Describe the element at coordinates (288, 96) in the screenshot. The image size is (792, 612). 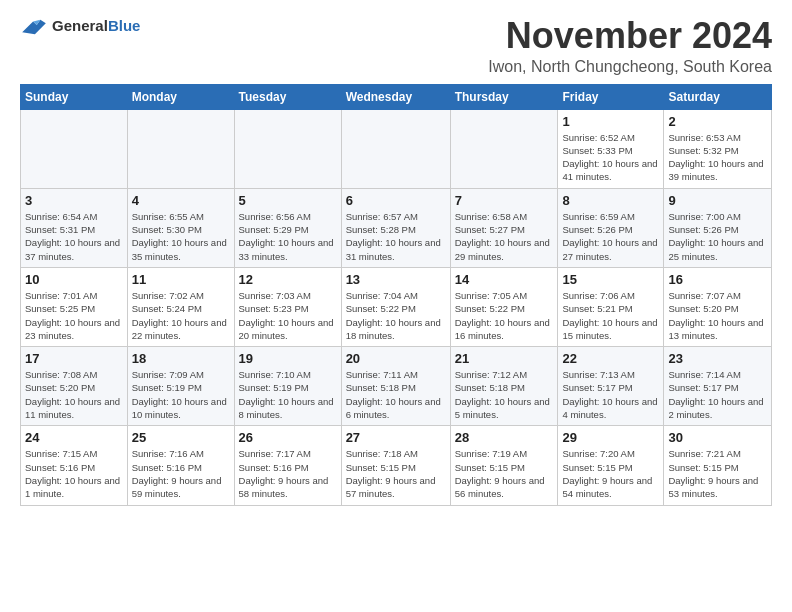
I see `col-tuesday: Tuesday` at that location.